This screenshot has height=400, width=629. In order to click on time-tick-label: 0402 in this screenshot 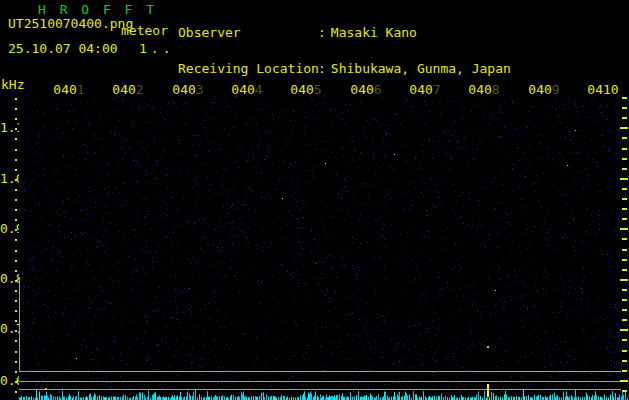, I will do `click(128, 90)`.